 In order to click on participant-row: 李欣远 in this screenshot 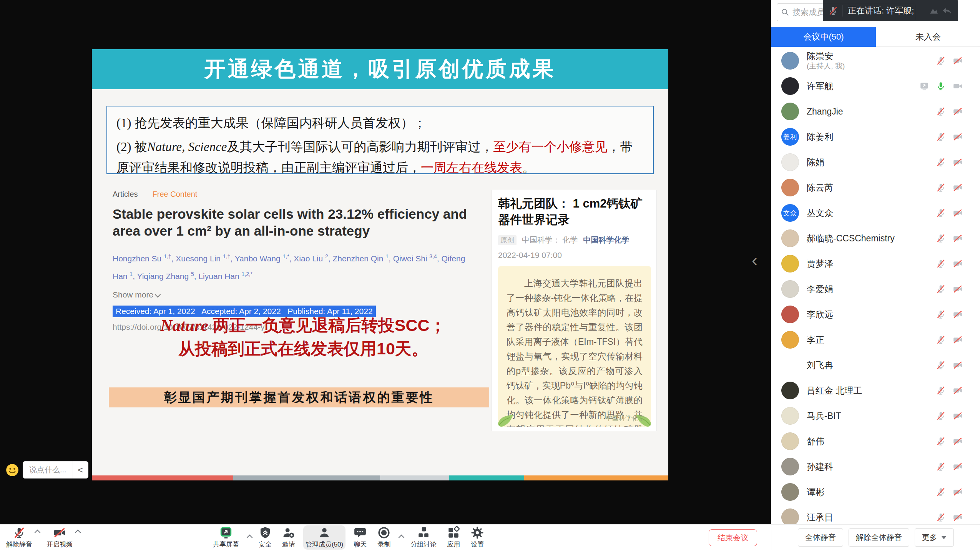, I will do `click(875, 314)`.